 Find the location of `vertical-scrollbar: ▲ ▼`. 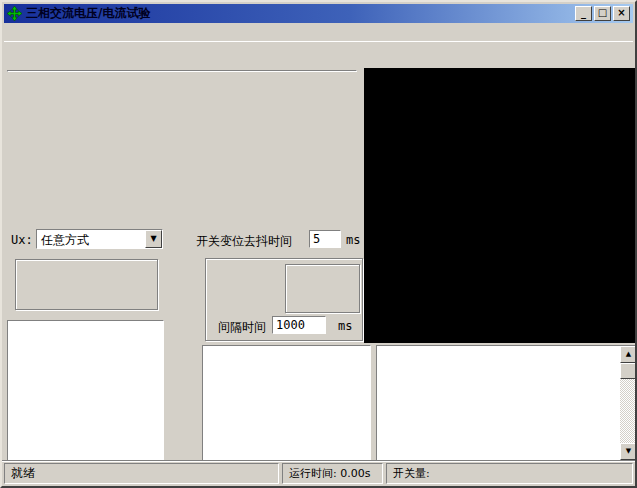

vertical-scrollbar: ▲ ▼ is located at coordinates (628, 403).